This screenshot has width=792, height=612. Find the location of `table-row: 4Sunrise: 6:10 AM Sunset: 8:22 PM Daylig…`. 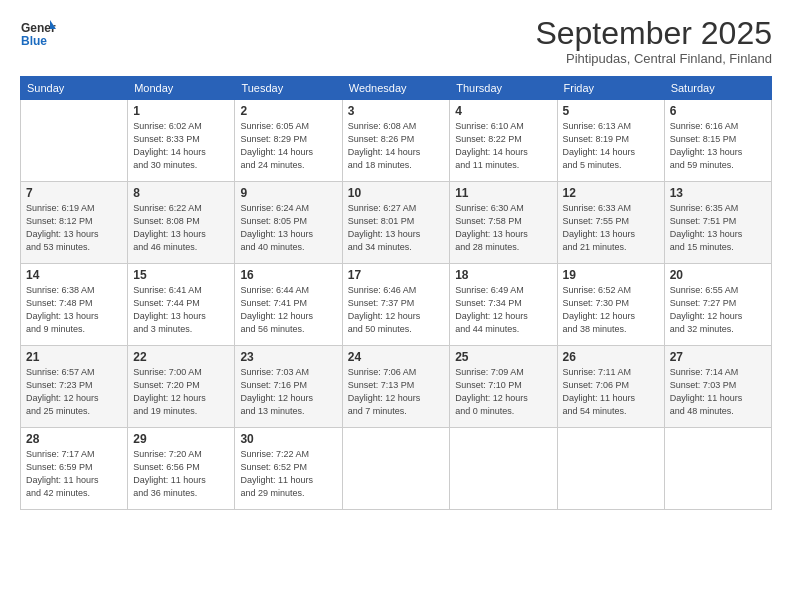

table-row: 4Sunrise: 6:10 AM Sunset: 8:22 PM Daylig… is located at coordinates (504, 141).